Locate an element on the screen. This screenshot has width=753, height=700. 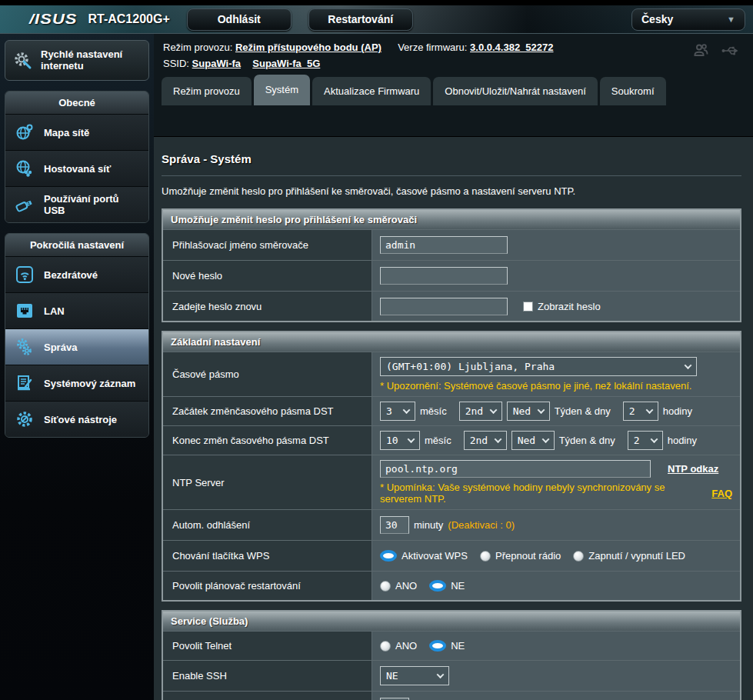
new-password-input is located at coordinates (444, 275).